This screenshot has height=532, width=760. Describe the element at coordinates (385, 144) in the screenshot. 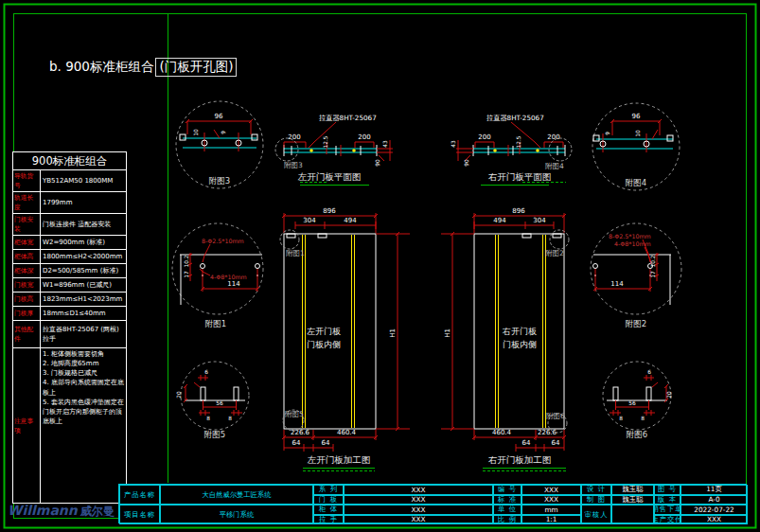

I see `dim-43: 43` at that location.